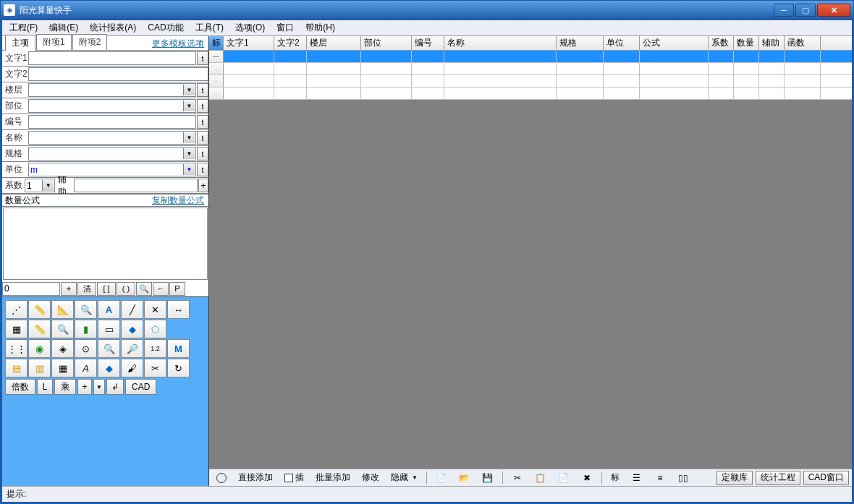 This screenshot has width=854, height=504. What do you see at coordinates (85, 368) in the screenshot?
I see `tool-row4-4-icon: A` at bounding box center [85, 368].